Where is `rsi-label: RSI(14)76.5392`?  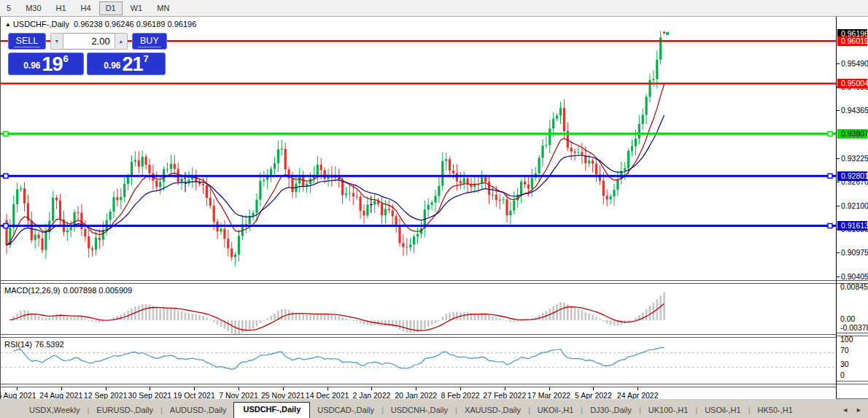
rsi-label: RSI(14)76.5392 is located at coordinates (34, 344).